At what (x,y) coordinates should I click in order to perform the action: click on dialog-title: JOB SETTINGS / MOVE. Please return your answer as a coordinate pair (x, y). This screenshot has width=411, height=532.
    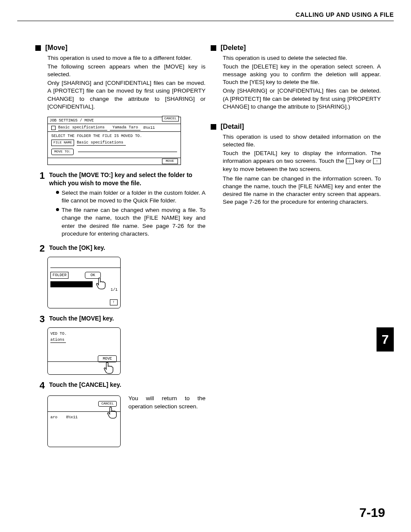
    Looking at the image, I should click on (72, 121).